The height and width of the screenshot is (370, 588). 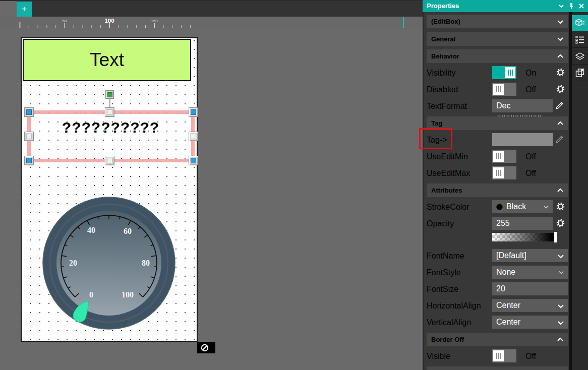 What do you see at coordinates (211, 22) in the screenshot?
I see `ruler-ticks: 50 100 150` at bounding box center [211, 22].